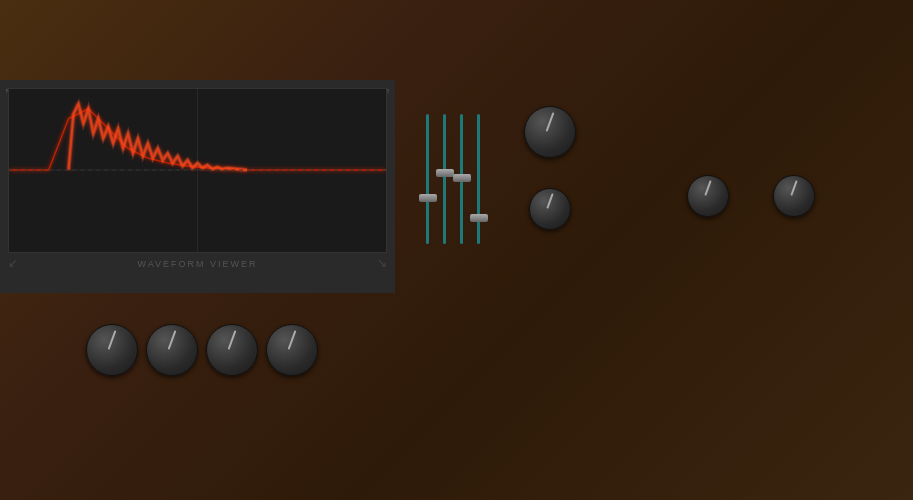  I want to click on filter-resonance-knob, so click(794, 196).